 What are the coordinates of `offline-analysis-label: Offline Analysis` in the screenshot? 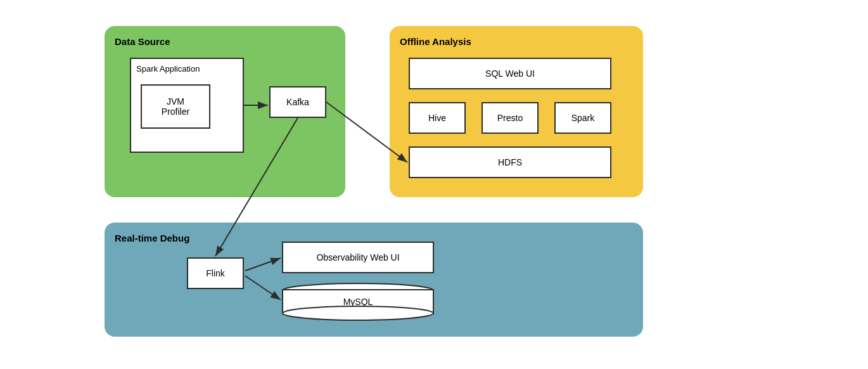 It's located at (516, 42).